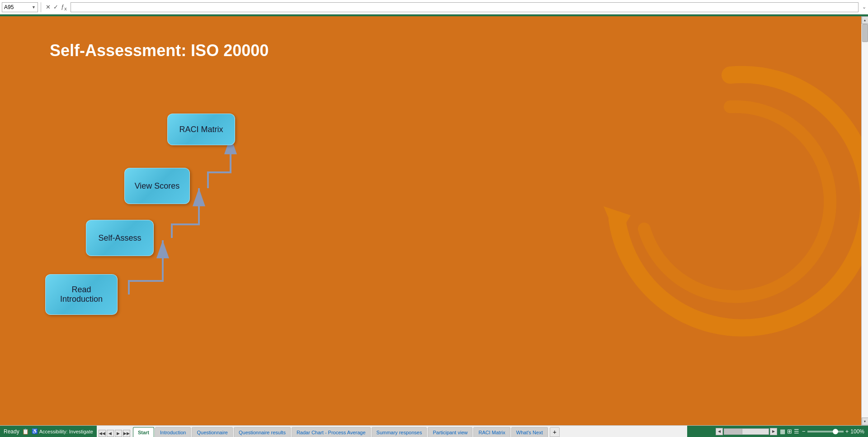 The image size is (868, 437). Describe the element at coordinates (262, 432) in the screenshot. I see `tab-questionnaire-results-label: Questionnaire results` at that location.